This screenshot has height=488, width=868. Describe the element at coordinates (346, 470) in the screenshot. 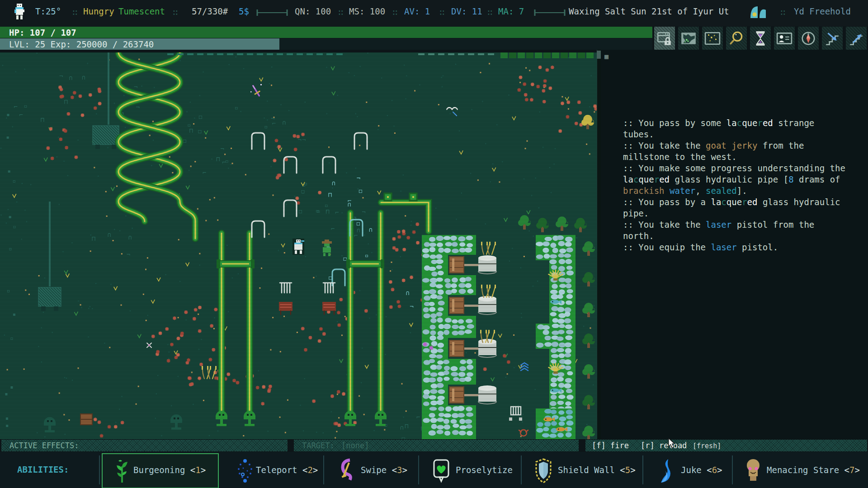

I see `ability-swipe: Swipe <3>` at that location.